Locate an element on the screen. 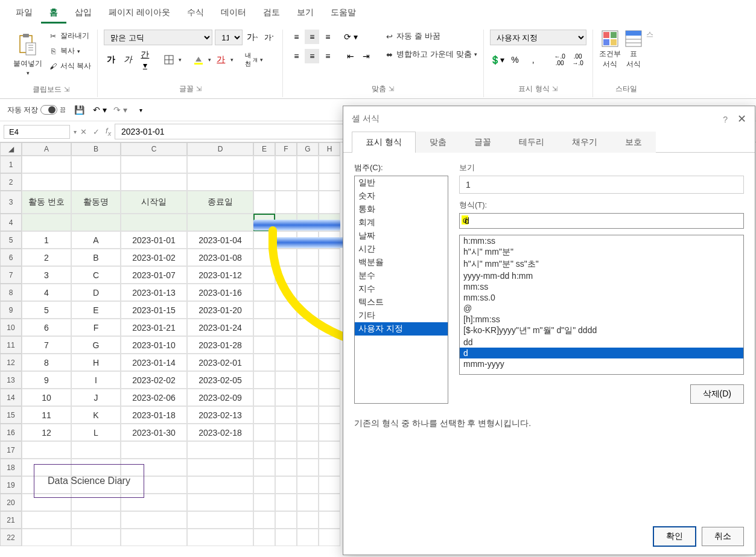 This screenshot has height=557, width=756. align-bottom-button: ≡ is located at coordinates (328, 37).